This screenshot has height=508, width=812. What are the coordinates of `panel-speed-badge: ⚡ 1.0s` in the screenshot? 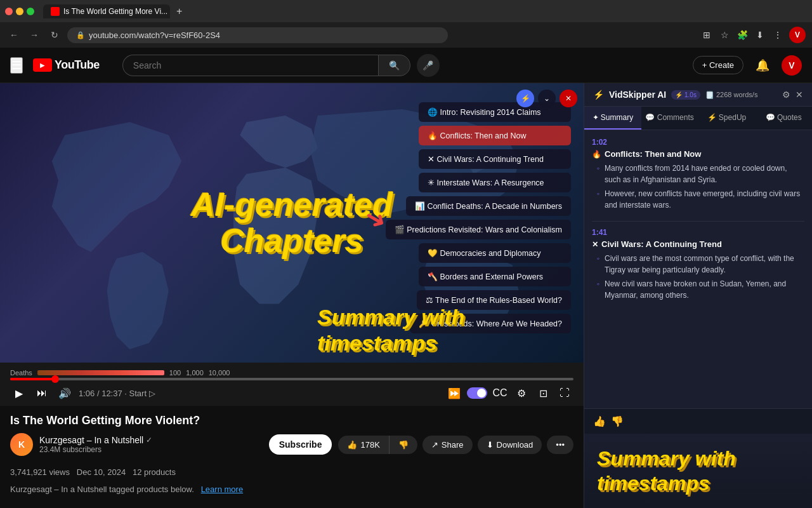 It's located at (686, 95).